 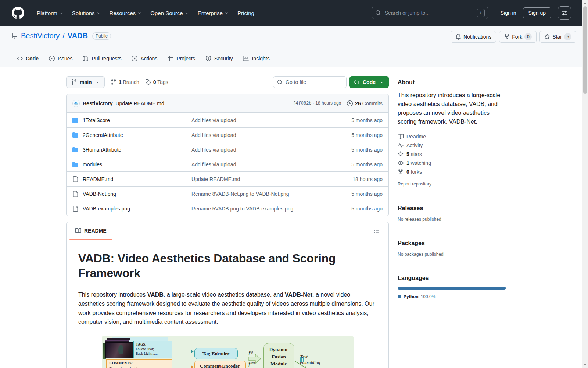 What do you see at coordinates (310, 82) in the screenshot?
I see `go-to-file-search` at bounding box center [310, 82].